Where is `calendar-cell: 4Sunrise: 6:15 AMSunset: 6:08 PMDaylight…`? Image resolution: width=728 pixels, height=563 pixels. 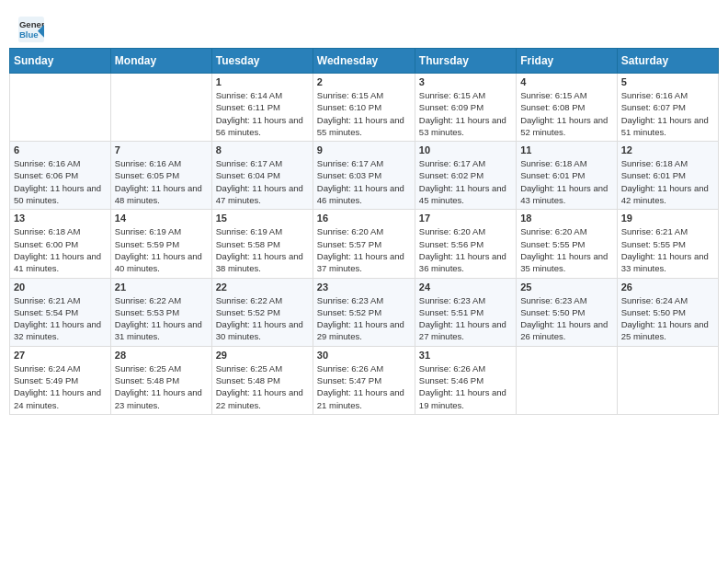
calendar-cell: 4Sunrise: 6:15 AMSunset: 6:08 PMDaylight… is located at coordinates (566, 108).